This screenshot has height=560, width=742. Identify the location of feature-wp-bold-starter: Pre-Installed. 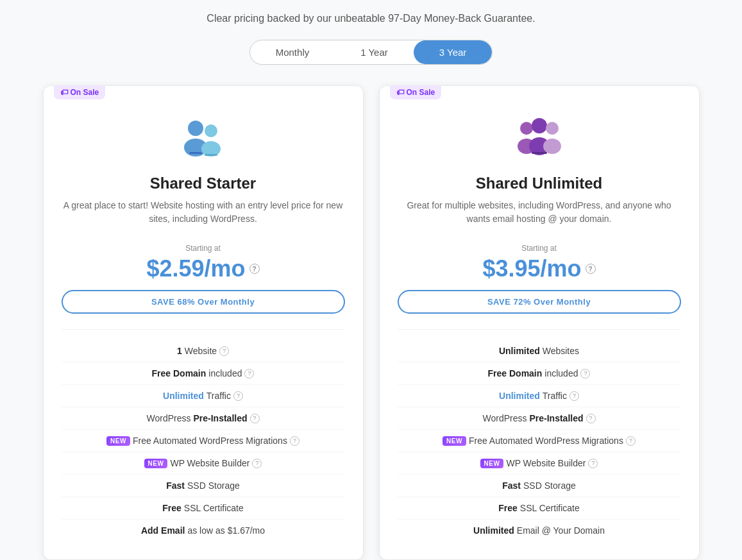
(220, 418).